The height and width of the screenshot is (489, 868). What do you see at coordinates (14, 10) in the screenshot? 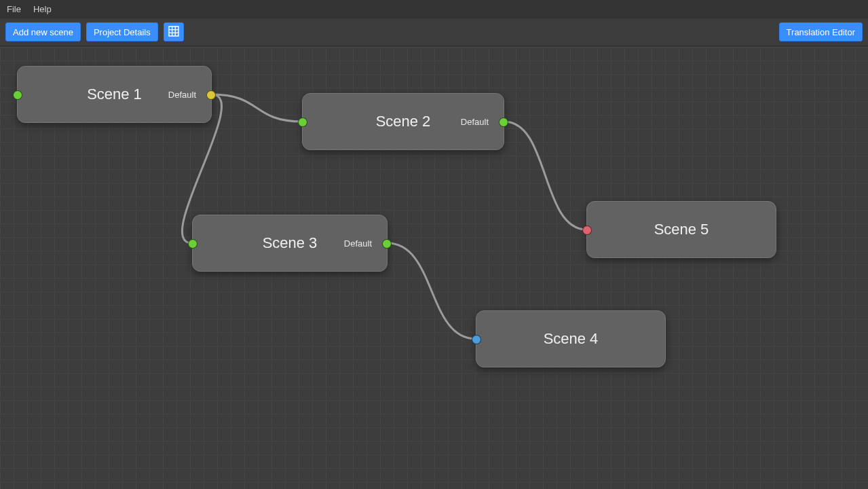
I see `menu-file: File` at bounding box center [14, 10].